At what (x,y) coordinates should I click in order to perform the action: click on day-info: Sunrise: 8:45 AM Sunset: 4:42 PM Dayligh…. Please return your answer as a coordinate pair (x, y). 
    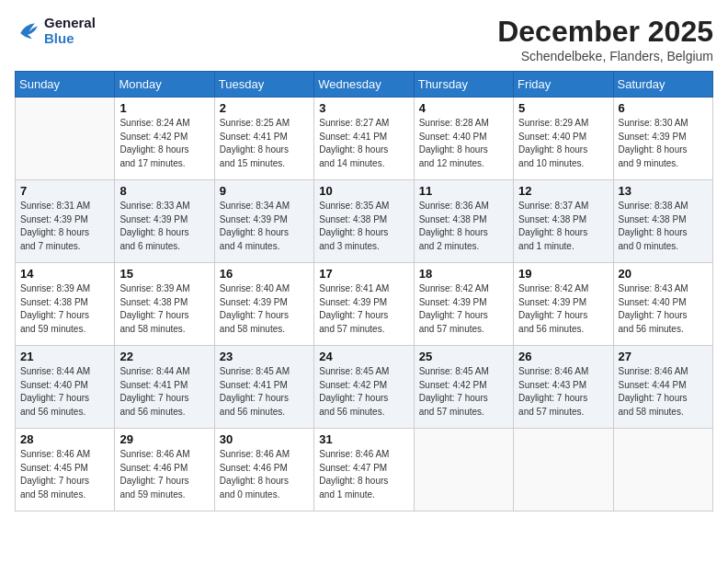
    Looking at the image, I should click on (364, 392).